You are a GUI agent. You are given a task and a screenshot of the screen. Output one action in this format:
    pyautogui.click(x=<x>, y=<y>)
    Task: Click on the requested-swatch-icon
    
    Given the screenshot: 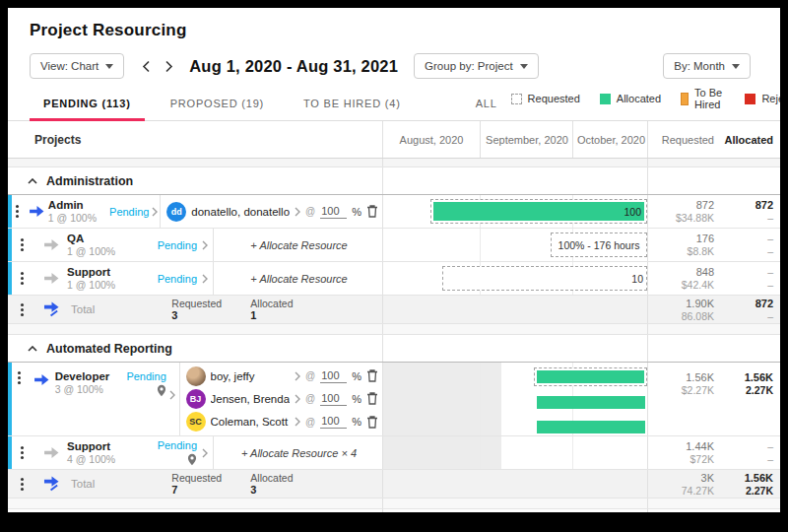 What is the action you would take?
    pyautogui.click(x=516, y=99)
    